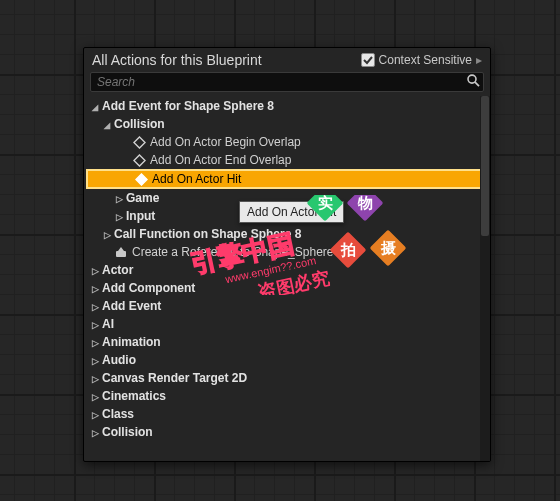 Image resolution: width=560 pixels, height=501 pixels. Describe the element at coordinates (118, 414) in the screenshot. I see `tree-category-label: Class` at that location.